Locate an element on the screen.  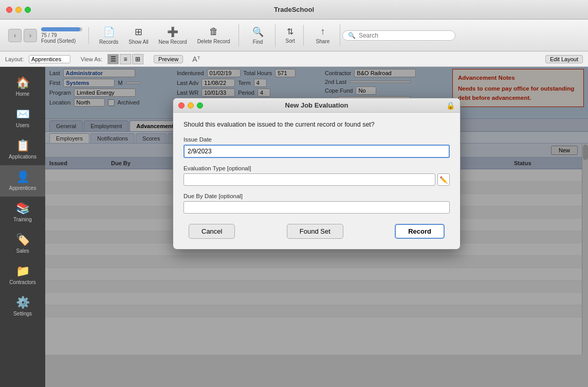
delete-record-label: Delete Record is located at coordinates (214, 41).